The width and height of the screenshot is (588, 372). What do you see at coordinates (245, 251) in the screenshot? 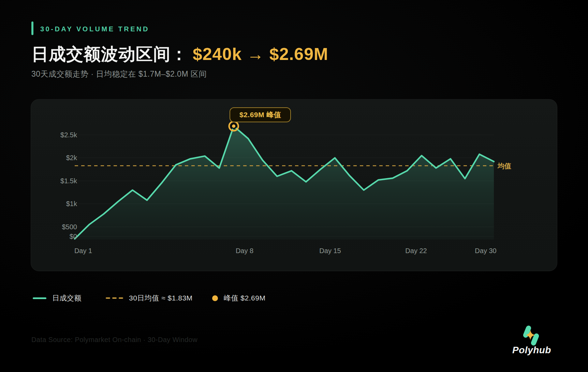
I see `x-tick: Day 8` at bounding box center [245, 251].